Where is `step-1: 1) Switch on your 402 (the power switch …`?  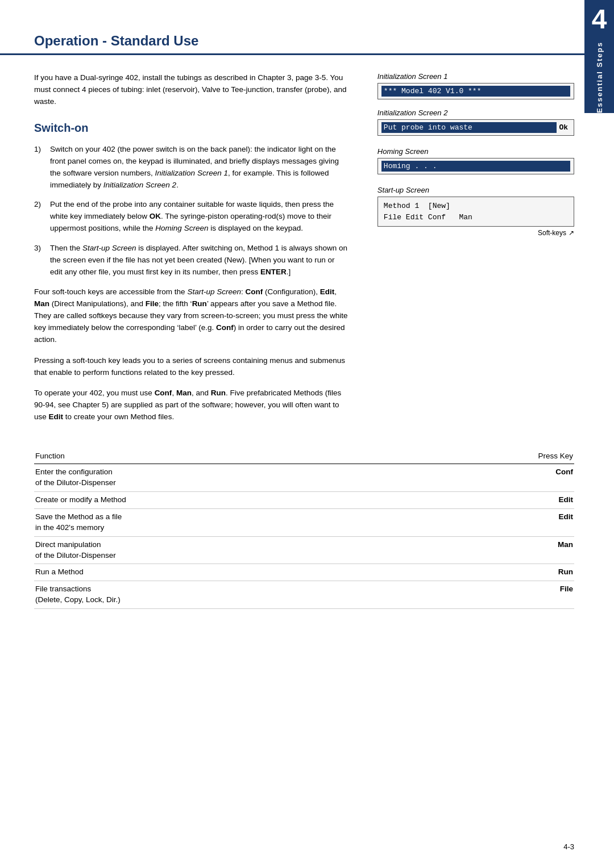 step-1: 1) Switch on your 402 (the power switch … is located at coordinates (192, 168).